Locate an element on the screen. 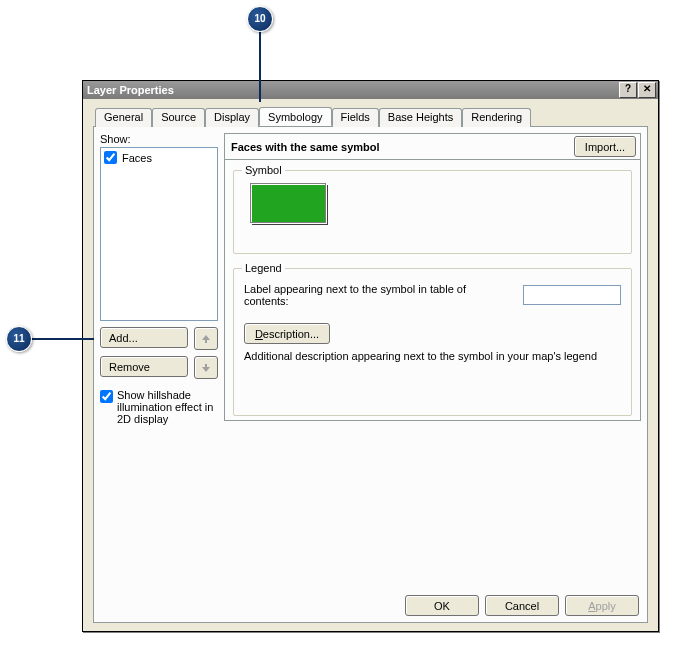 This screenshot has width=673, height=647. add-row: Add... is located at coordinates (159, 338).